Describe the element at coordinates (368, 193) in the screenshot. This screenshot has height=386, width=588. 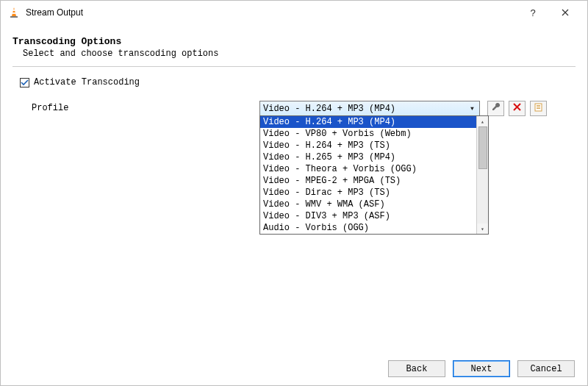
I see `profile-option: Video - Dirac + MP3 (TS)` at that location.